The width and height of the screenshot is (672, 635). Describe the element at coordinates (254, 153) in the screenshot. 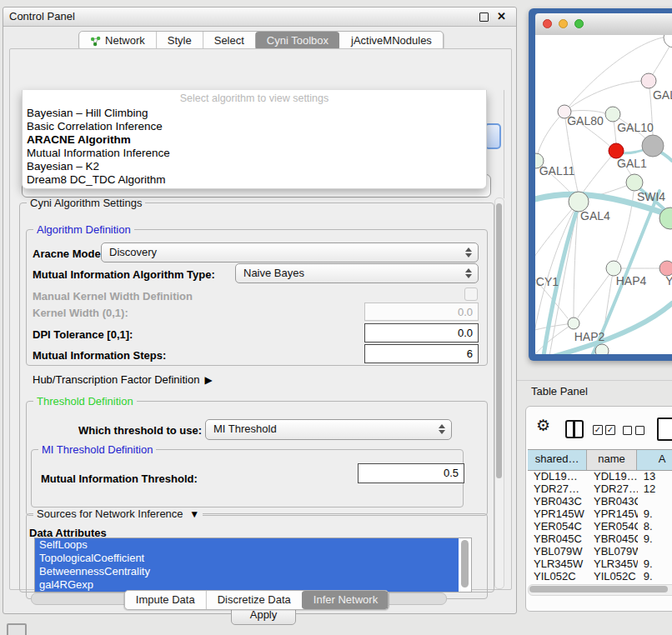

I see `algorithm-option-mutual-information-inference: Mutual Information Inference` at that location.